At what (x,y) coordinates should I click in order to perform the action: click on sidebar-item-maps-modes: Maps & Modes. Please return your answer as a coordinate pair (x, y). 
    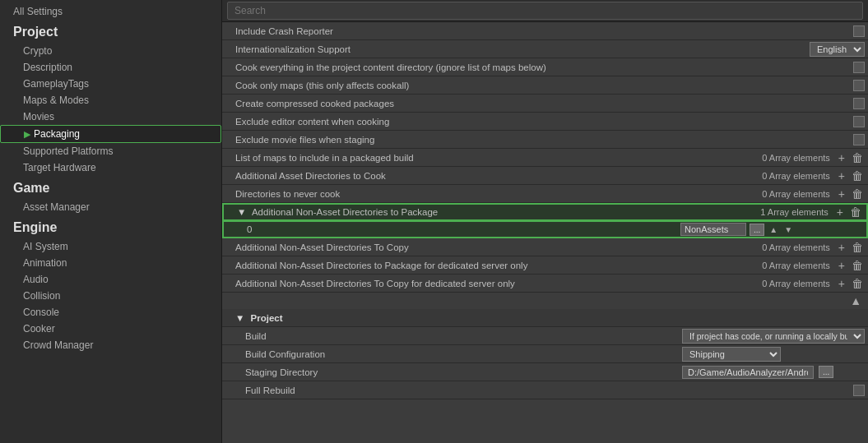
    Looking at the image, I should click on (110, 100).